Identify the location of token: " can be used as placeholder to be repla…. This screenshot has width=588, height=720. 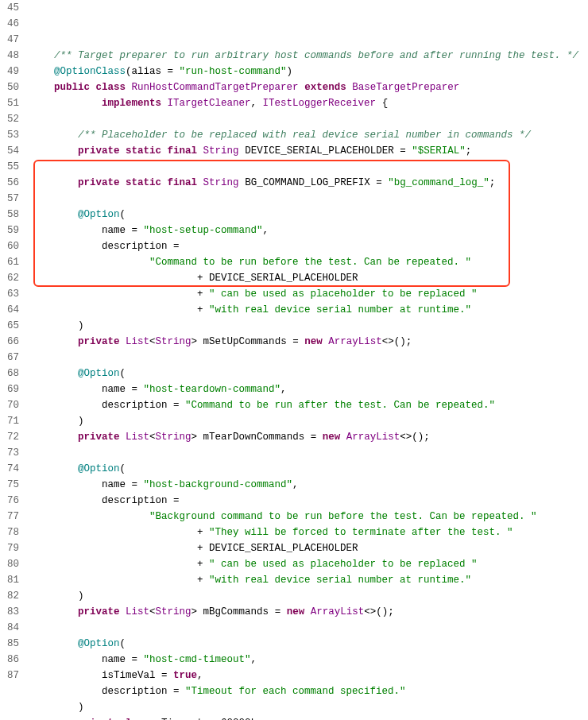
(343, 294).